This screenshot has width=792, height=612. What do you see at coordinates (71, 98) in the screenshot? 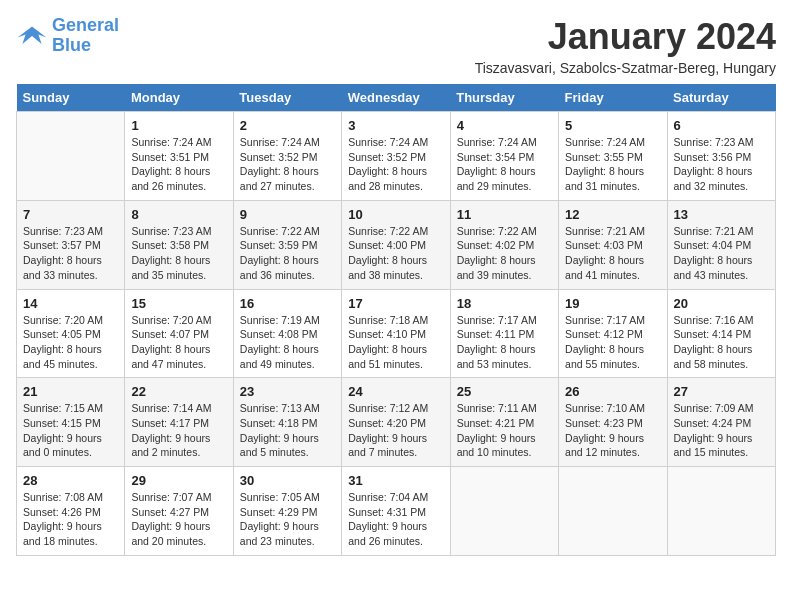
I see `header-sunday: Sunday` at bounding box center [71, 98].